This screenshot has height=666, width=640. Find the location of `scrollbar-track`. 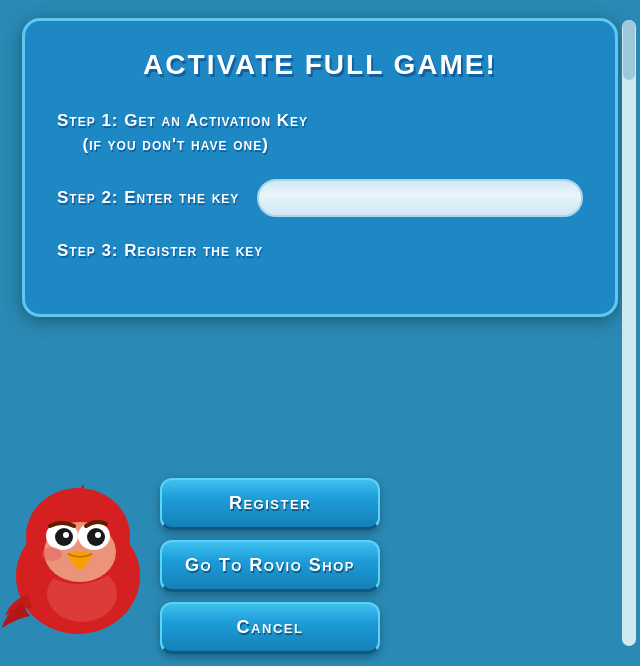

scrollbar-track is located at coordinates (629, 333).